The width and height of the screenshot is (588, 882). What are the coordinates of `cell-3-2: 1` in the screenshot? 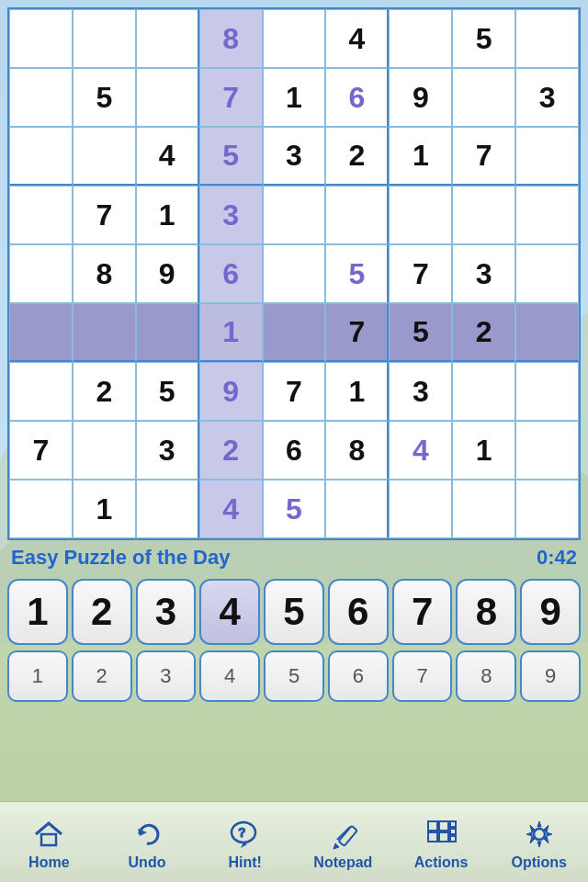 It's located at (167, 215).